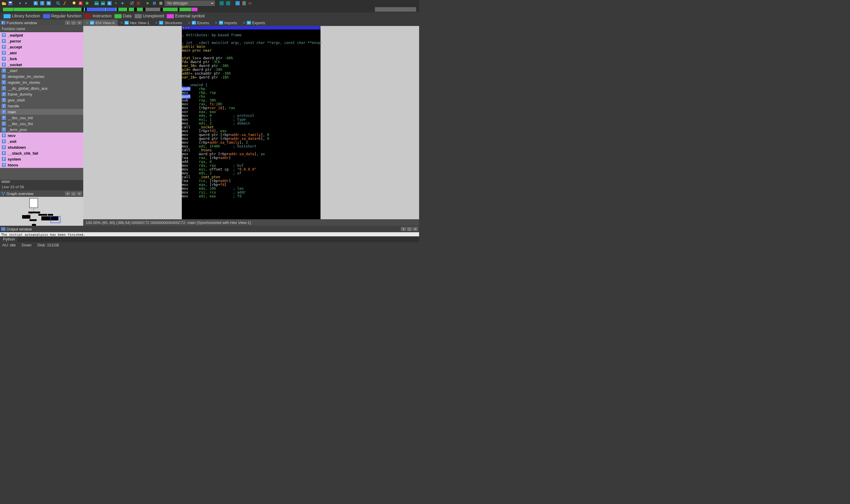  I want to click on functions-list: f_waitpidf_perrorf_acceptf_atoif_forkf_s…, so click(41, 106).